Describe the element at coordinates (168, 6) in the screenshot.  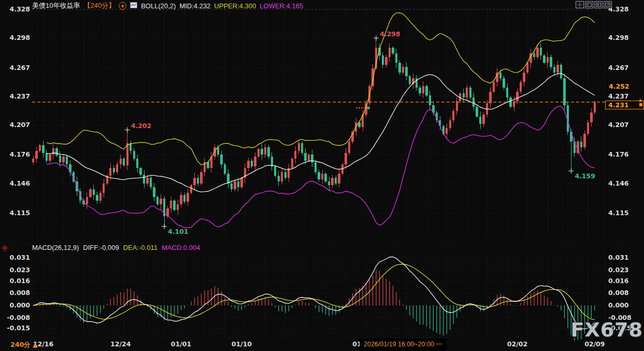
I see `chart-header: 美债10年收益率【240分】 + BOLL(20,2) MID:4.232 UP…` at that location.